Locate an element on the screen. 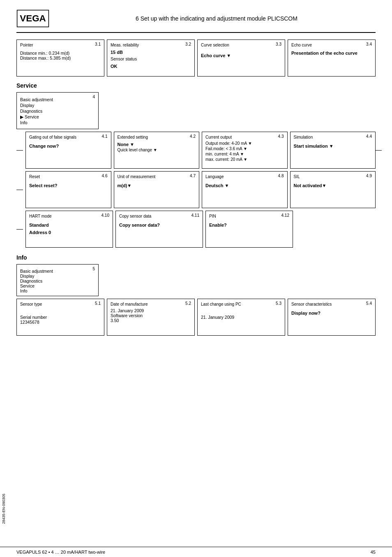 The width and height of the screenshot is (392, 557). box-4-7-number: 4.7 is located at coordinates (193, 176).